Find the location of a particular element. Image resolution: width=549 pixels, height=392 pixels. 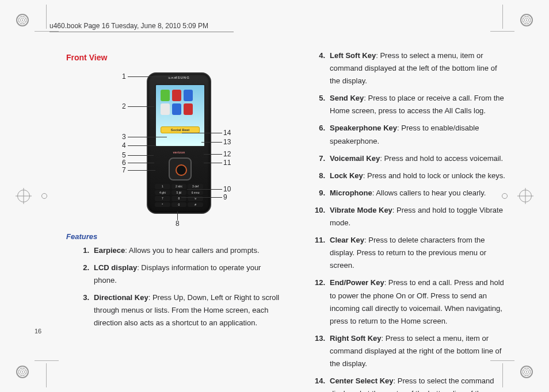

feature-term: Microphone is located at coordinates (351, 193).